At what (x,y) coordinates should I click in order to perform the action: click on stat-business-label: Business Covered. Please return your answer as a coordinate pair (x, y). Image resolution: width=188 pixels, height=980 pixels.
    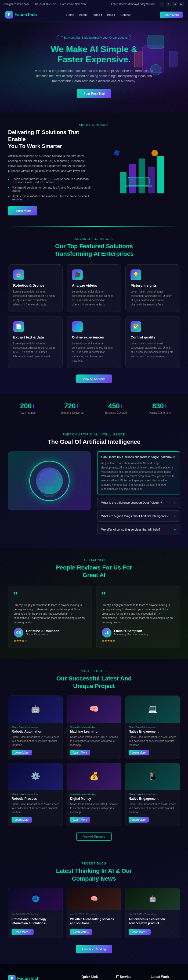
    Looking at the image, I should click on (116, 413).